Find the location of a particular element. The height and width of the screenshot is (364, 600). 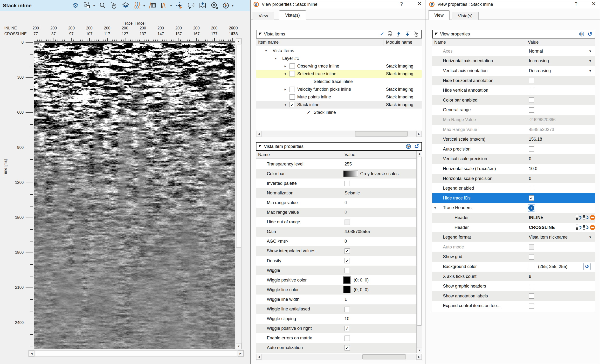

tab-view: View is located at coordinates (263, 16).